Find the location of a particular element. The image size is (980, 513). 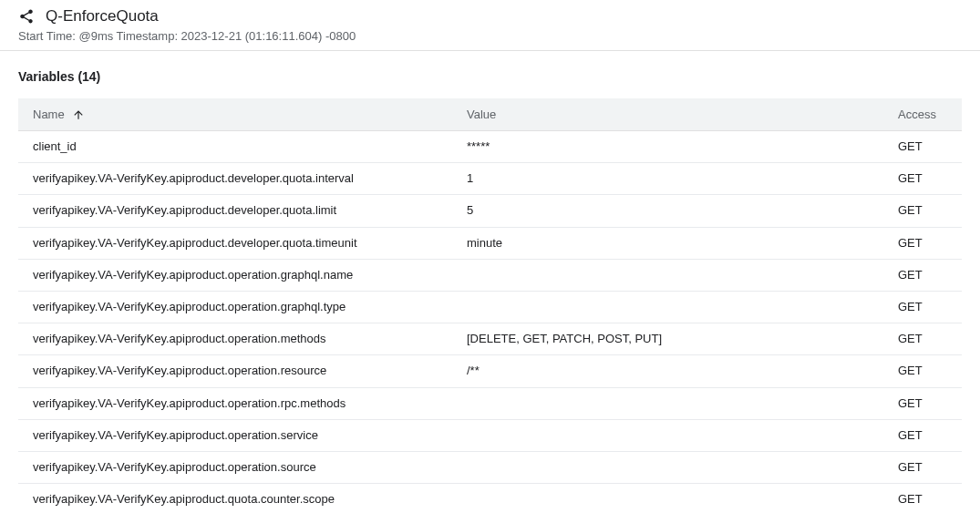

cell-value: /** is located at coordinates (682, 371).